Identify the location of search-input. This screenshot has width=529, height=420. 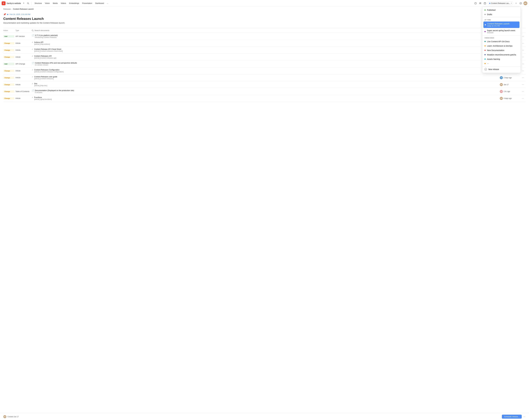
(266, 30).